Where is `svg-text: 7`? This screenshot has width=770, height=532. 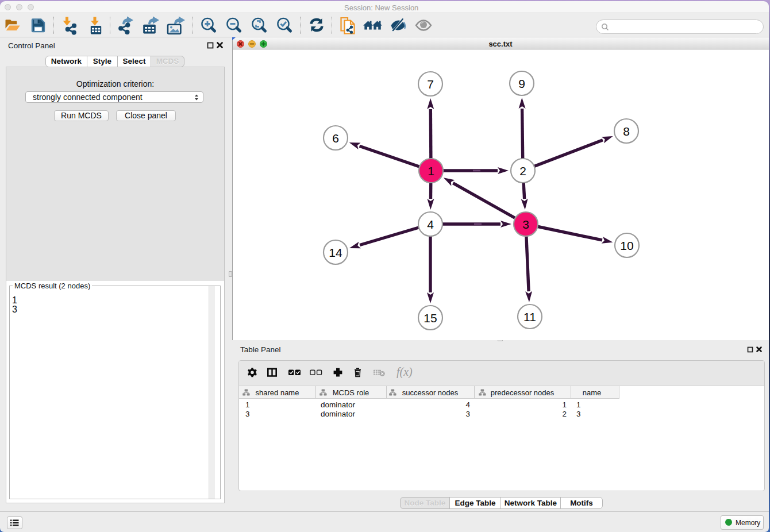
svg-text: 7 is located at coordinates (430, 84).